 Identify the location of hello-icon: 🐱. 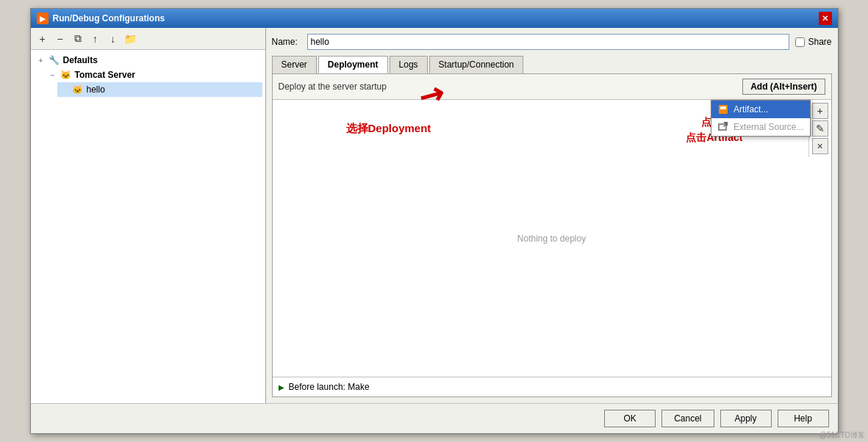
(78, 90).